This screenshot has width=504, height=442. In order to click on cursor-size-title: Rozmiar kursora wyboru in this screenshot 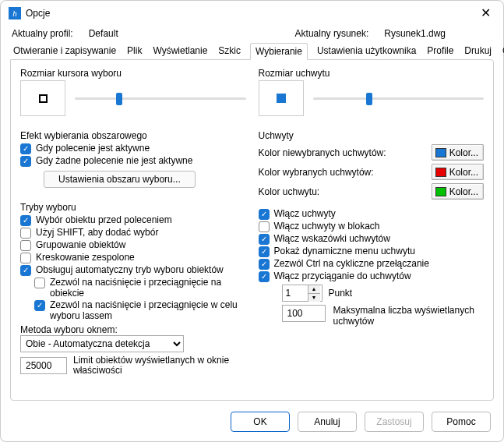, I will do `click(133, 73)`.